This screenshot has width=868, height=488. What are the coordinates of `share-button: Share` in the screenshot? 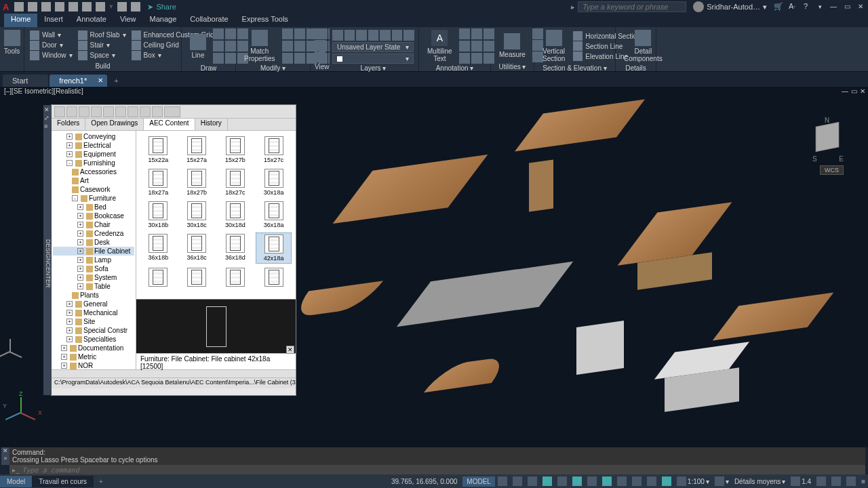 It's located at (161, 7).